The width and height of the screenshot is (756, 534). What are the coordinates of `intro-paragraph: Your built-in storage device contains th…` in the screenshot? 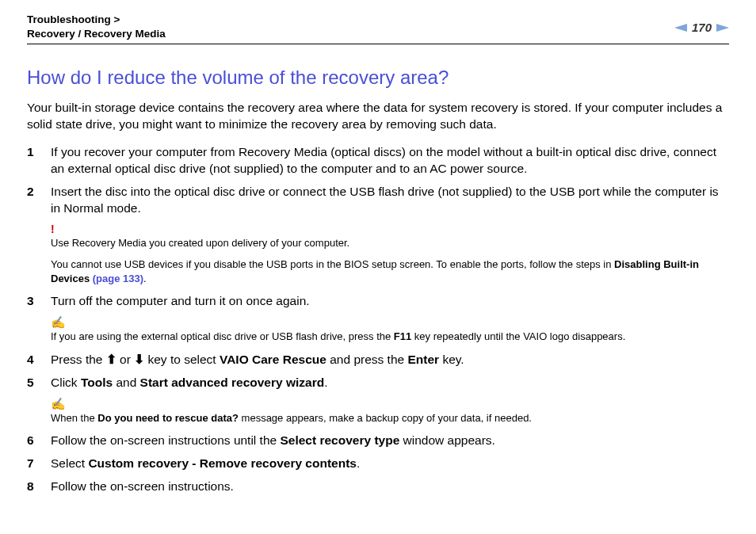 It's located at (378, 116).